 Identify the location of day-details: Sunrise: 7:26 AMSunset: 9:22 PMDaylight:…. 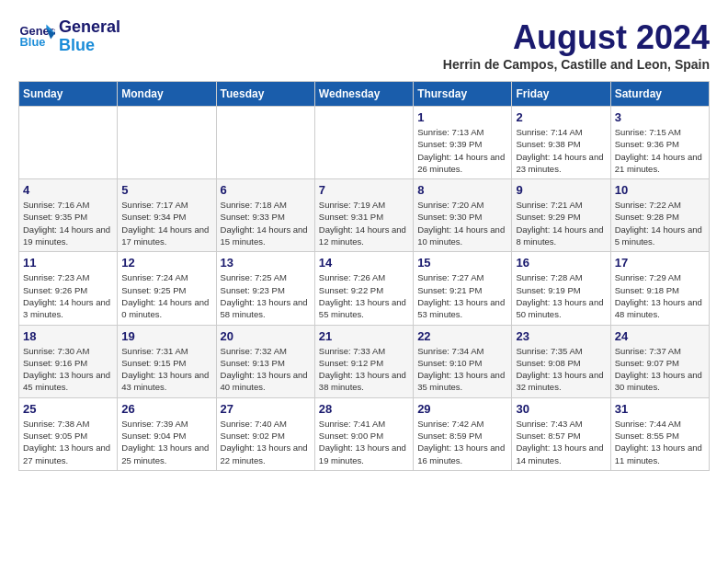
(364, 296).